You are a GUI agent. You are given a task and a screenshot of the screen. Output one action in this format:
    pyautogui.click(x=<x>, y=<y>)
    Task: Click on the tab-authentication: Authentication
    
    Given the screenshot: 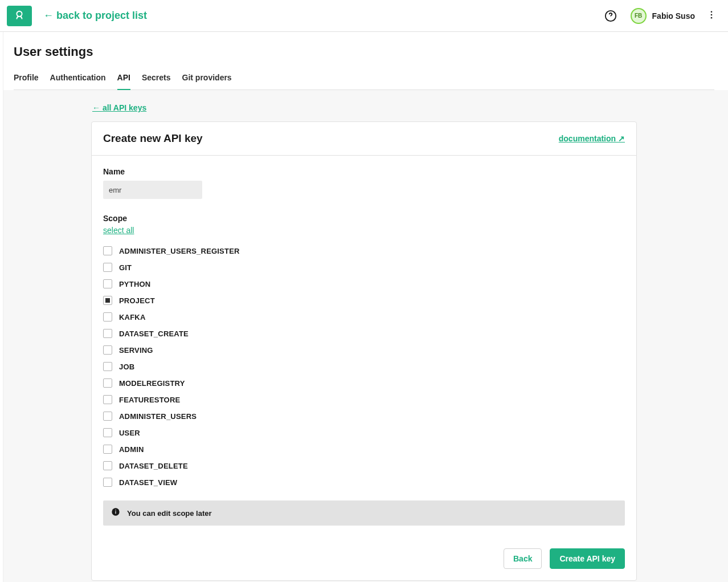 What is the action you would take?
    pyautogui.click(x=78, y=79)
    